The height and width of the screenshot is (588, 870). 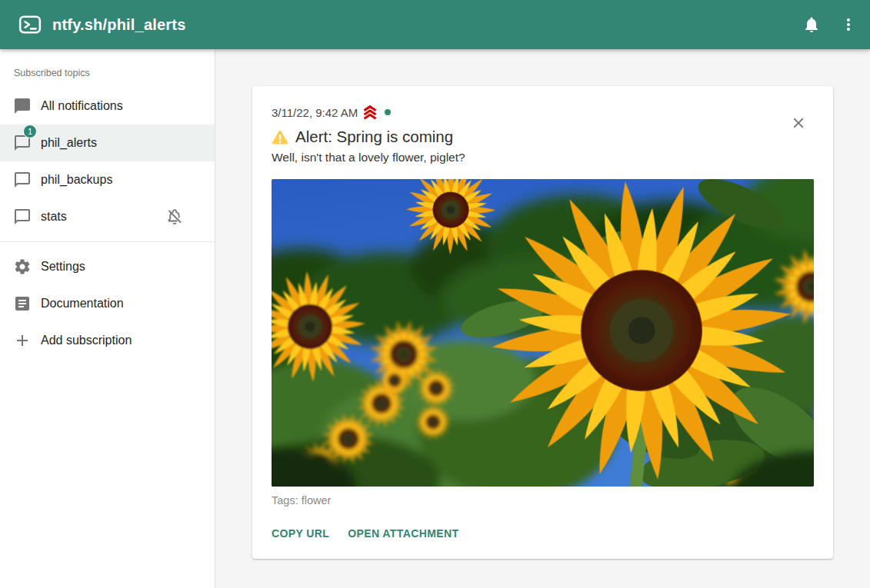 I want to click on sidebar-item-label: Add subscription, so click(x=86, y=341).